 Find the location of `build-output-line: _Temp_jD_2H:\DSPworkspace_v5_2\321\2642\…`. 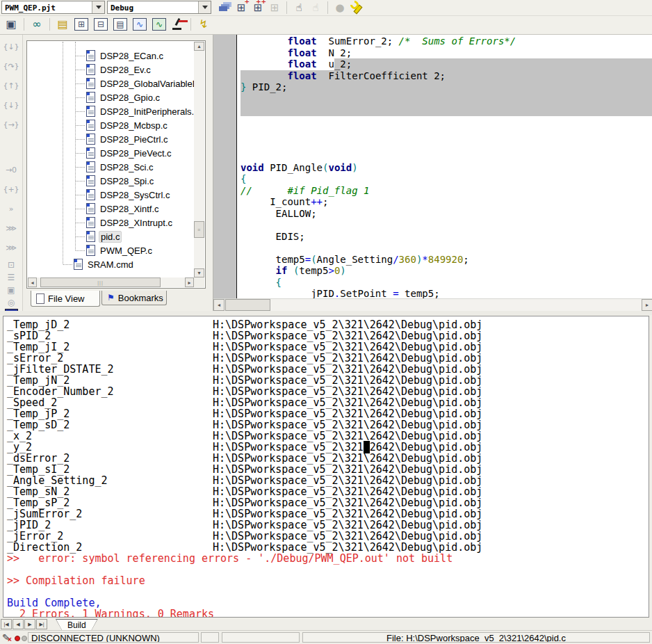

build-output-line: _Temp_jD_2H:\DSPworkspace_v5_2\321\2642\… is located at coordinates (328, 325).